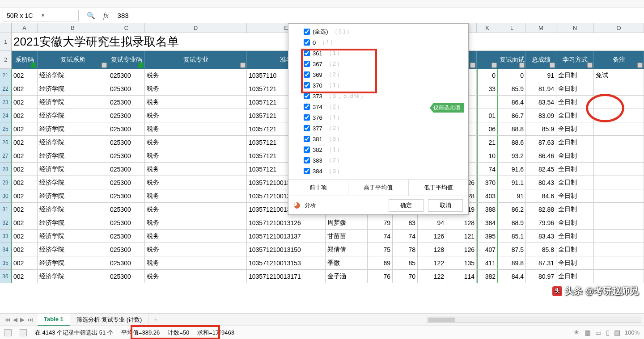 This screenshot has width=644, height=339. What do you see at coordinates (6, 156) in the screenshot?
I see `row-header: 27` at bounding box center [6, 156].